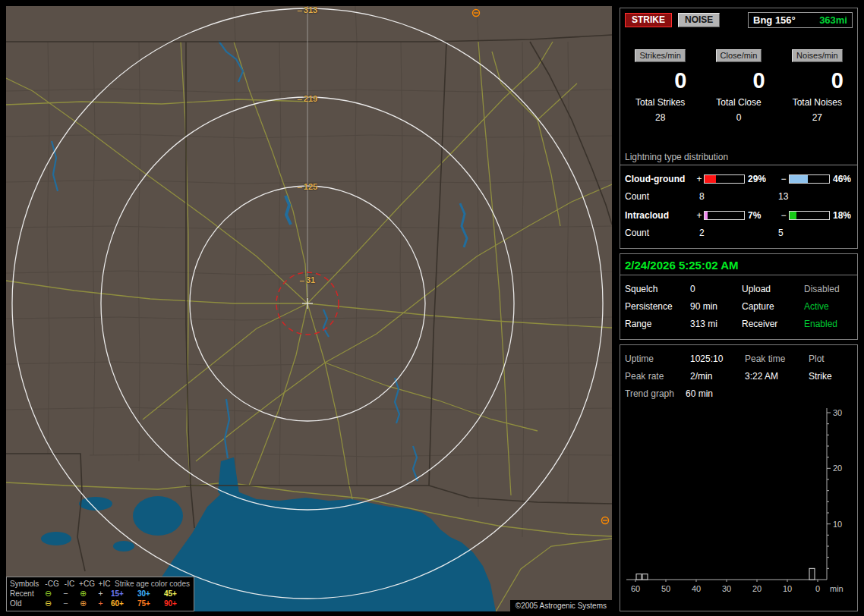 This screenshot has height=616, width=864. I want to click on squelch-label: Squelch, so click(657, 289).